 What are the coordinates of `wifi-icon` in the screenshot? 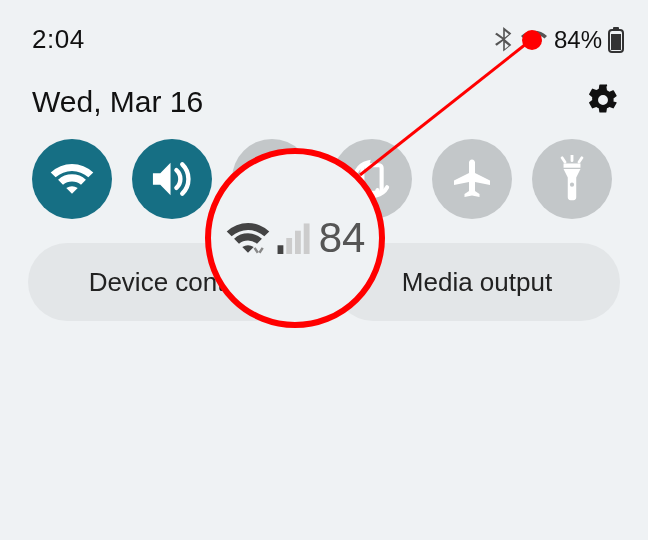 It's located at (534, 40).